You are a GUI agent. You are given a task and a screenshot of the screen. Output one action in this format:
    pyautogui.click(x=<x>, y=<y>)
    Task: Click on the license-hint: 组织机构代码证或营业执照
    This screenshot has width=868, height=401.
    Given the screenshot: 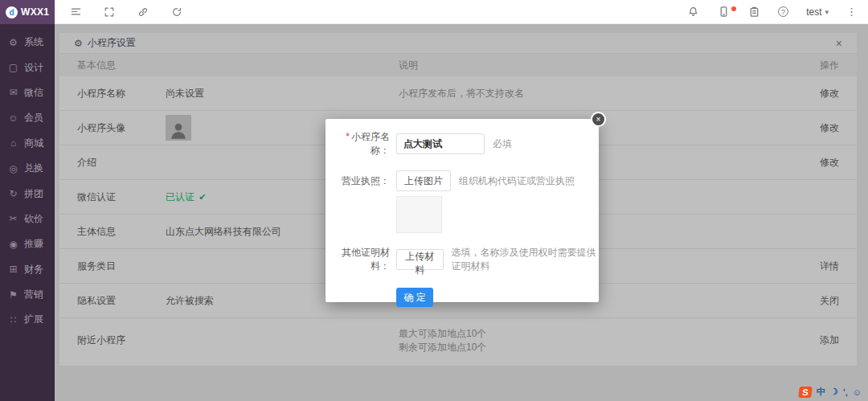 What is the action you would take?
    pyautogui.click(x=517, y=182)
    